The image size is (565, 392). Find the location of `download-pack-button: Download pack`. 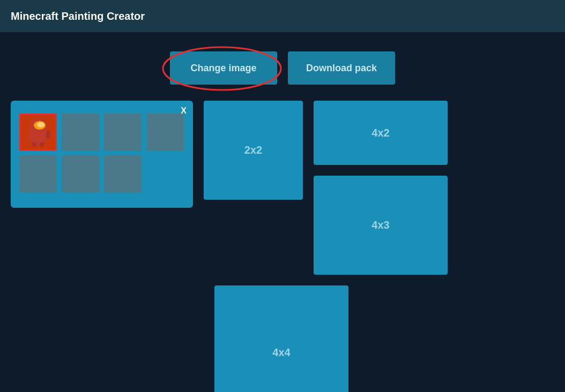

download-pack-button: Download pack is located at coordinates (341, 68).